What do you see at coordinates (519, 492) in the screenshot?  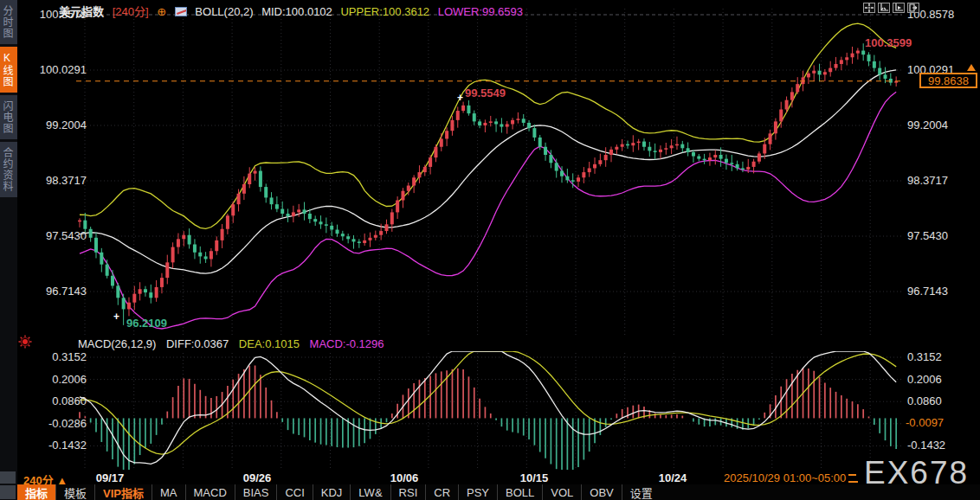 I see `toolbar-item-BOLL: BOLL` at bounding box center [519, 492].